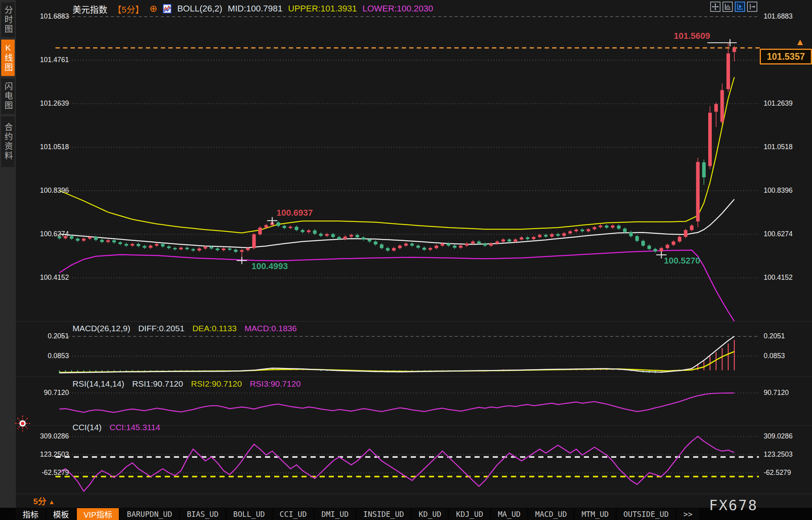  What do you see at coordinates (23, 424) in the screenshot?
I see `alert-sun-icon` at bounding box center [23, 424].